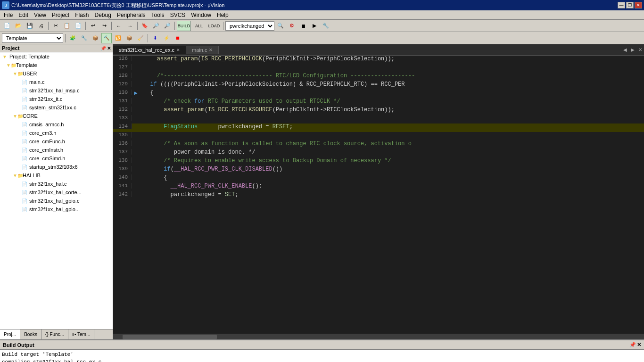  What do you see at coordinates (60, 15) in the screenshot?
I see `menu-item-project: Project` at bounding box center [60, 15].